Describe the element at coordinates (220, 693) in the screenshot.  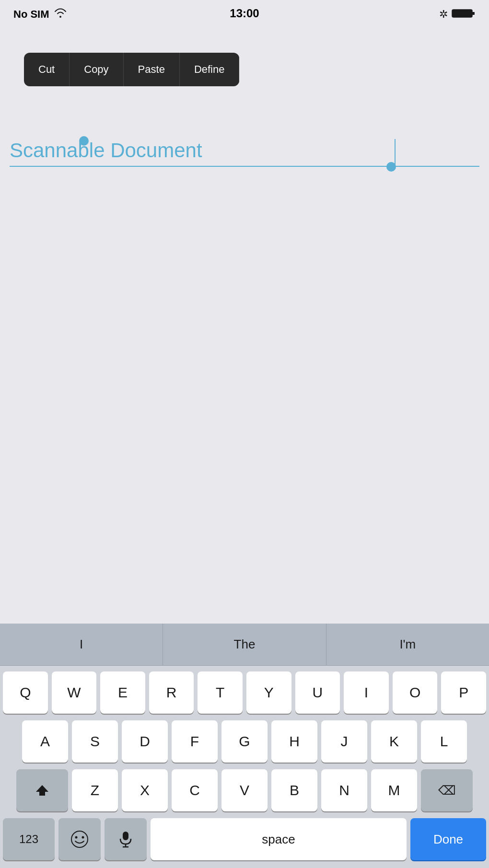
I see `key-t: T` at that location.